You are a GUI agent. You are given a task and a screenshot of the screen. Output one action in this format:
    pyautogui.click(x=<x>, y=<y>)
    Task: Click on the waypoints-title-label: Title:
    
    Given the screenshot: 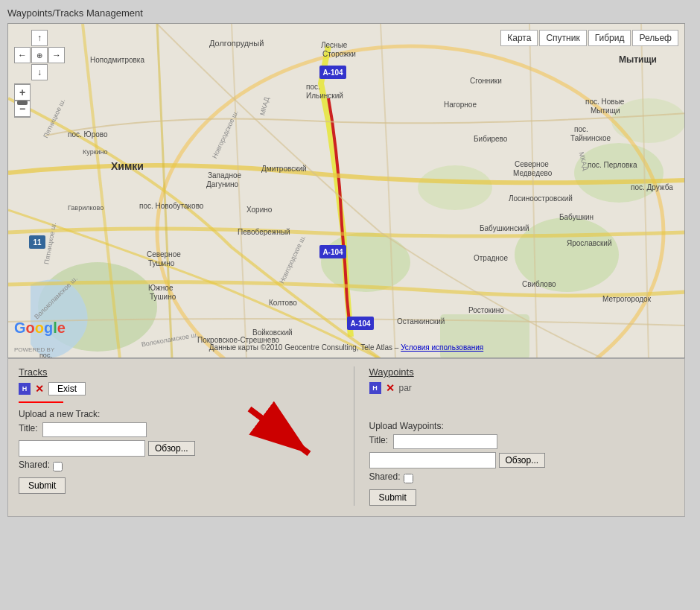 What is the action you would take?
    pyautogui.click(x=380, y=440)
    